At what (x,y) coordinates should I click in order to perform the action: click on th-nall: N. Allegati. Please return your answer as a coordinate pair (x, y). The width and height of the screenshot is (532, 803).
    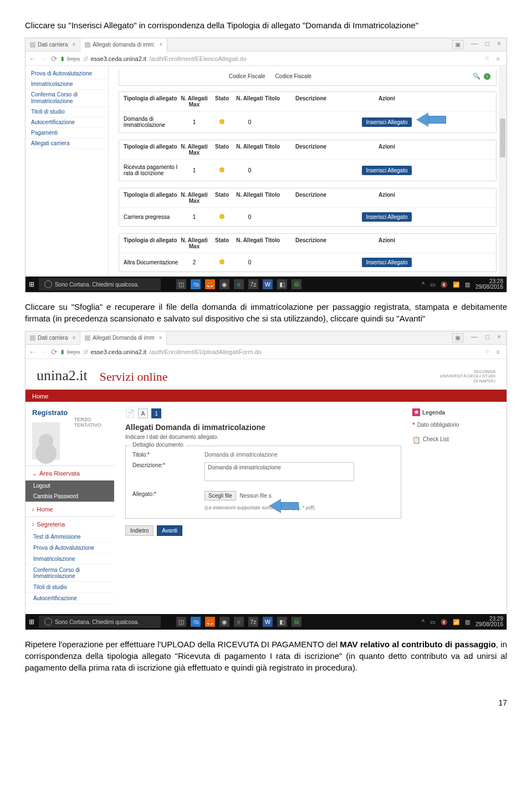
    Looking at the image, I should click on (249, 198).